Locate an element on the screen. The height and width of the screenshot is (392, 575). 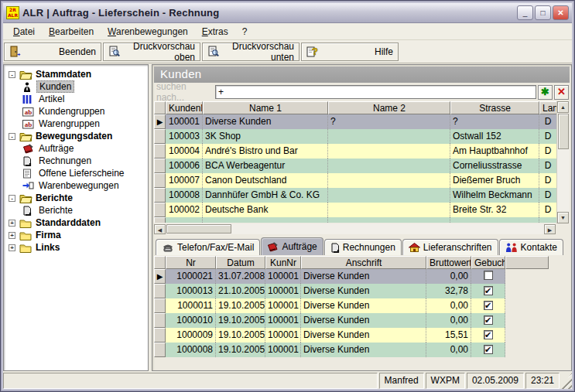
table-row: 1000008 19.10.2005 100001 Diverse Kunden… is located at coordinates (362, 349).